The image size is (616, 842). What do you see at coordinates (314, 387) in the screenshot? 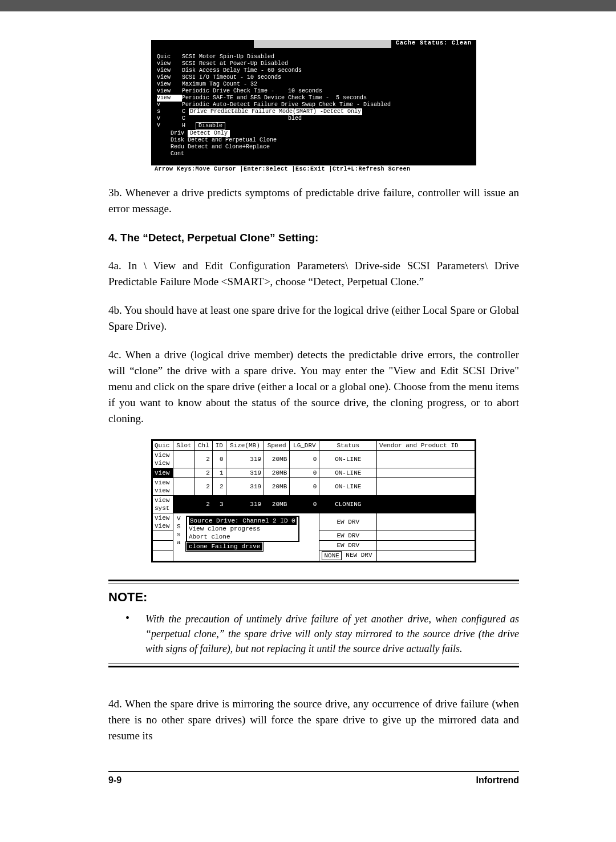
I see `para-4c: 4c. When a drive (logical drive member) …` at bounding box center [314, 387].